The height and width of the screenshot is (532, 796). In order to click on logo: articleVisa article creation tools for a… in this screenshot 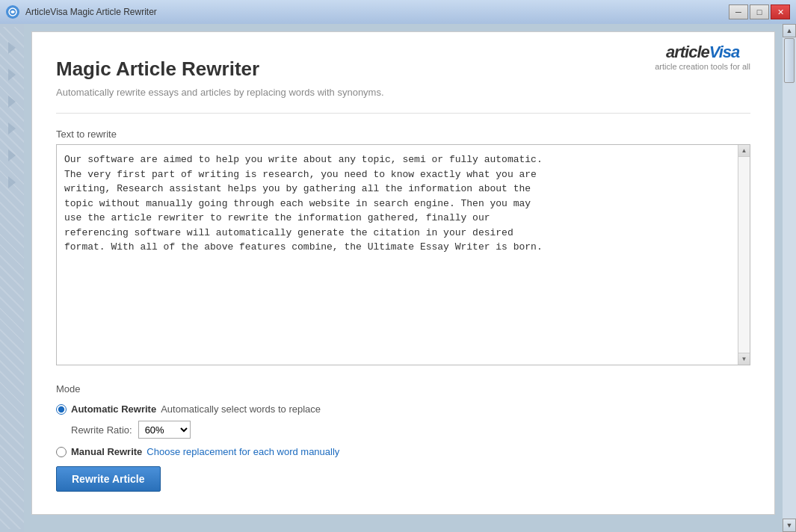, I will do `click(703, 57)`.